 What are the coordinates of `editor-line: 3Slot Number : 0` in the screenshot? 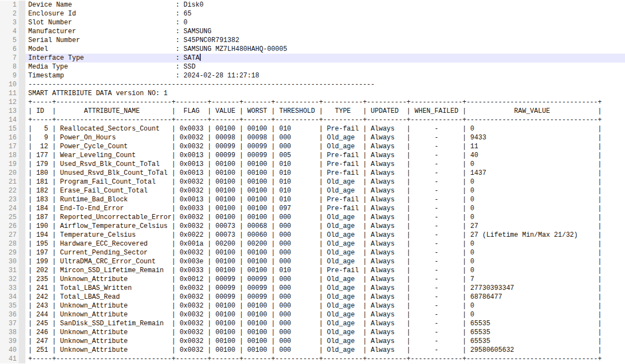 It's located at (312, 23).